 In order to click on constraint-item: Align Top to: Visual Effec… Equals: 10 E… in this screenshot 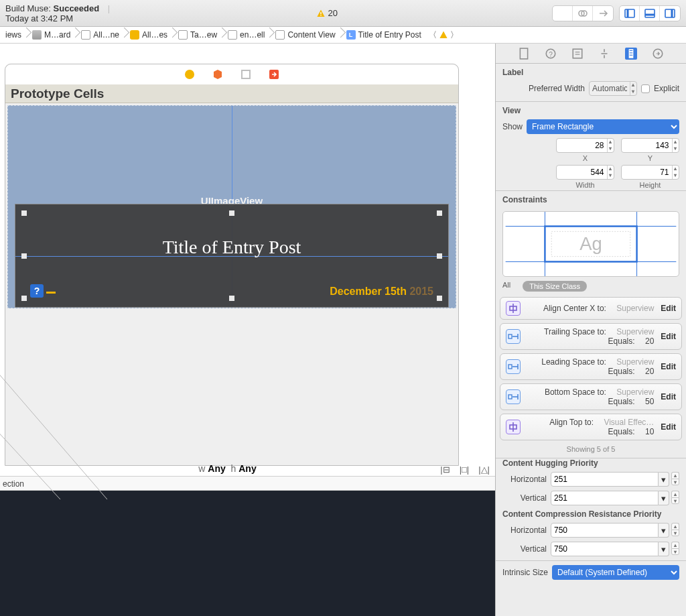, I will do `click(591, 427)`.